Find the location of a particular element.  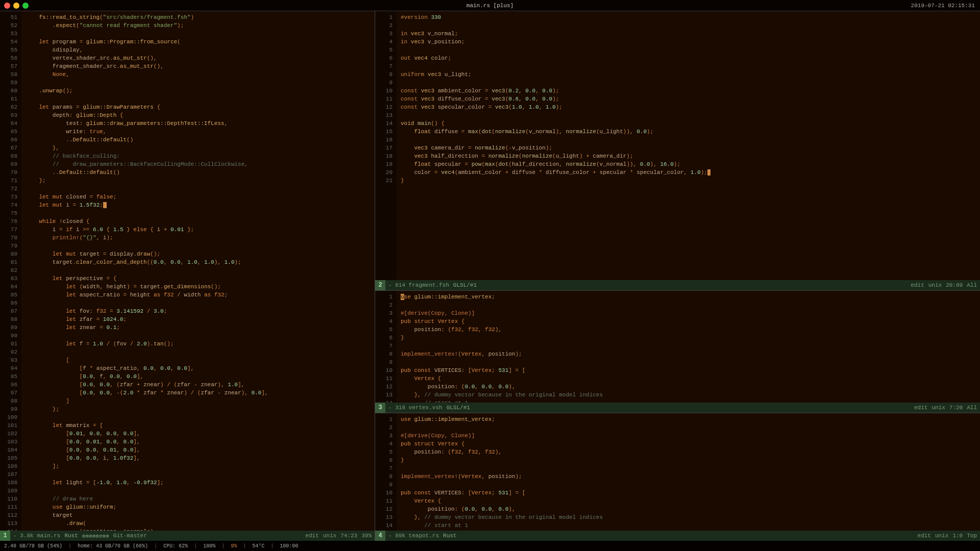

code-line: let mmatrix = [ is located at coordinates (198, 425).